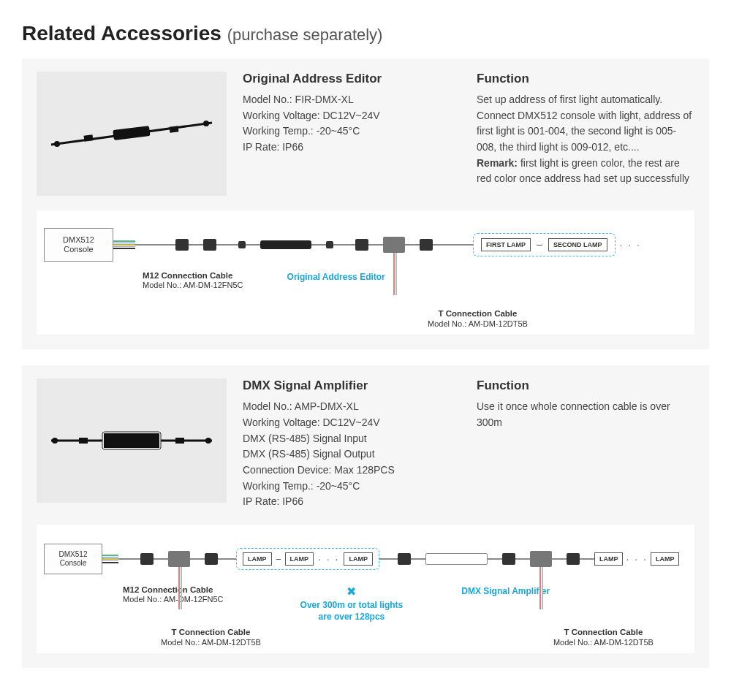 Image resolution: width=731 pixels, height=700 pixels. What do you see at coordinates (121, 34) in the screenshot?
I see `heading-main: Related Accessories` at bounding box center [121, 34].